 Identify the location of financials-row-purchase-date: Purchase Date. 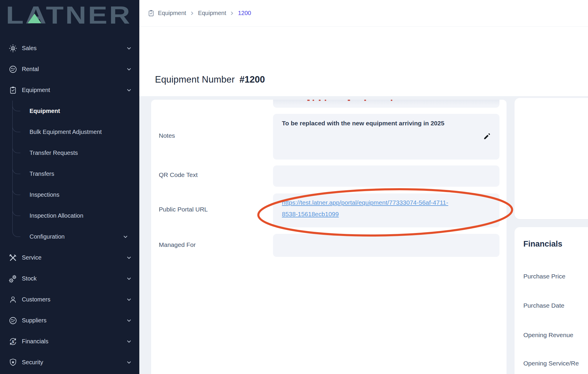
(544, 306).